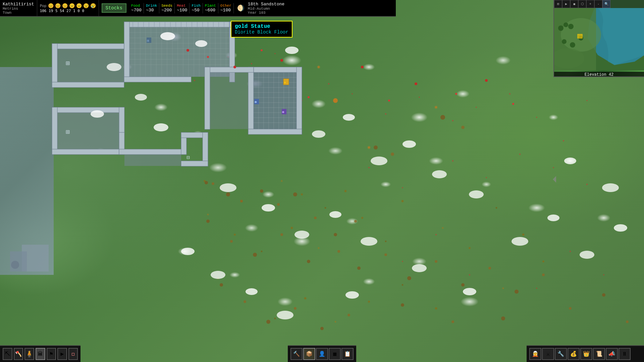 Image resolution: width=644 pixels, height=362 pixels. Describe the element at coordinates (167, 6) in the screenshot. I see `seeds-label: Seeds` at that location.